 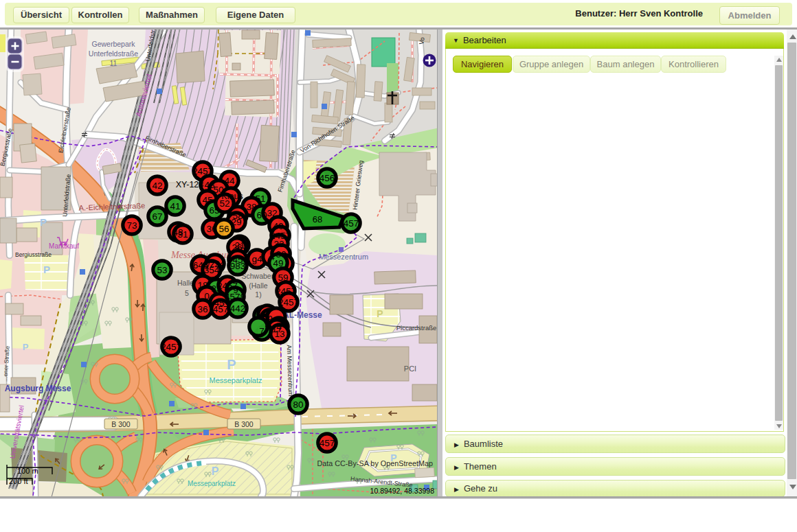 I want to click on svg-text: 33, so click(x=279, y=244).